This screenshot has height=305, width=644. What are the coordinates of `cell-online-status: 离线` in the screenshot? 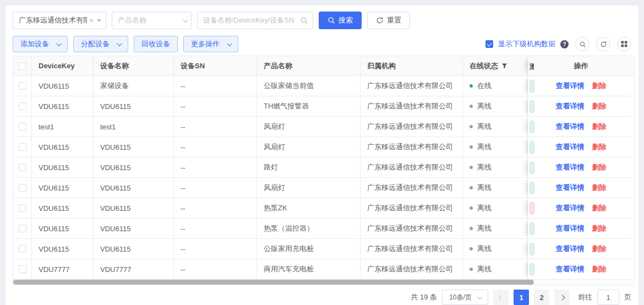 It's located at (495, 188).